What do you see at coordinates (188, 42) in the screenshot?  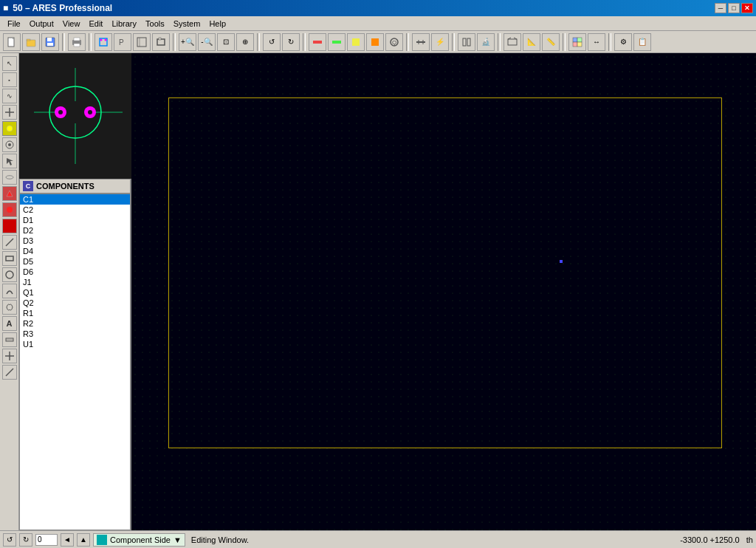 I see `zoom-in-btn: +🔍` at bounding box center [188, 42].